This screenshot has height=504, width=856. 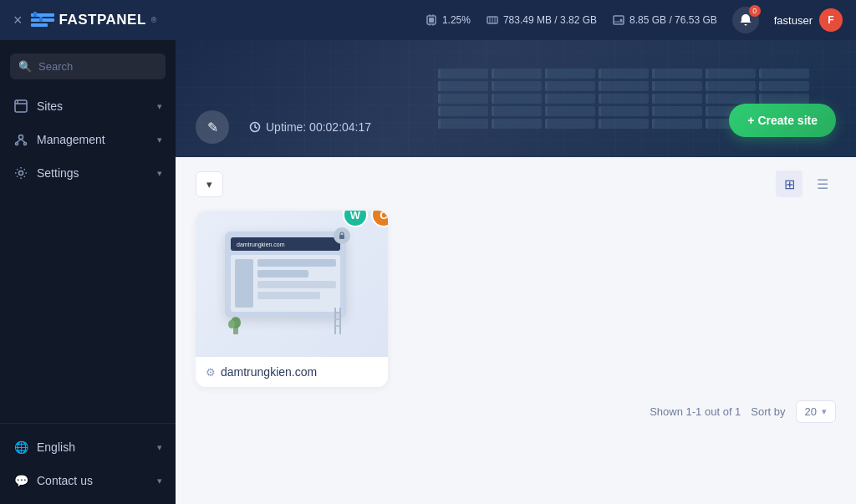 What do you see at coordinates (448, 20) in the screenshot?
I see `cpu-stat: 1.25%` at bounding box center [448, 20].